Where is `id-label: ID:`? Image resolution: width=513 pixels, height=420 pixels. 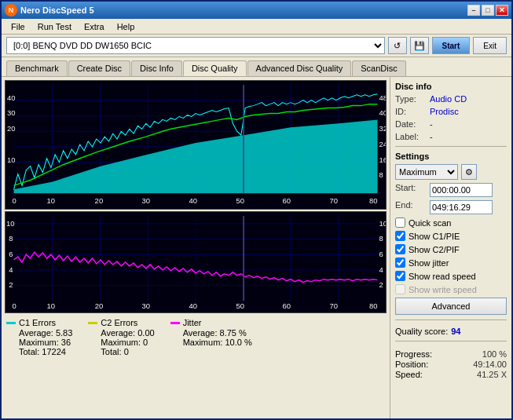 id-label: ID: is located at coordinates (411, 111).